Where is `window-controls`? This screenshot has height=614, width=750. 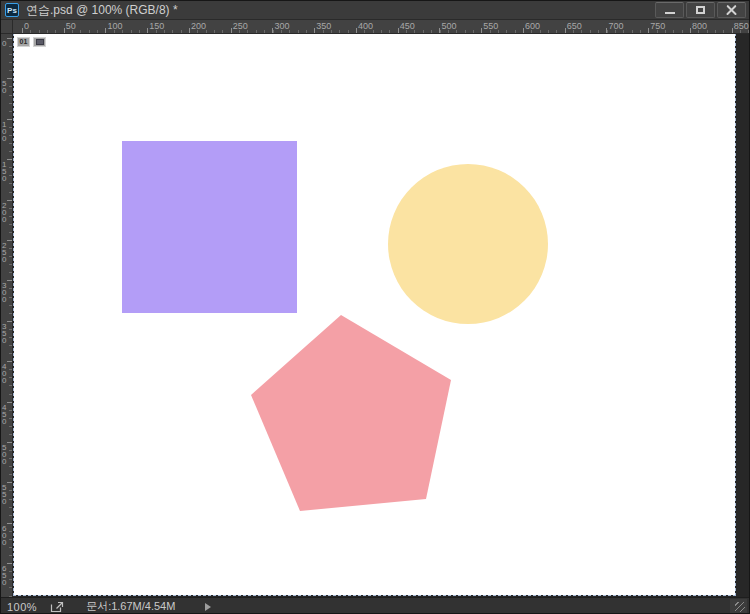 window-controls is located at coordinates (700, 10).